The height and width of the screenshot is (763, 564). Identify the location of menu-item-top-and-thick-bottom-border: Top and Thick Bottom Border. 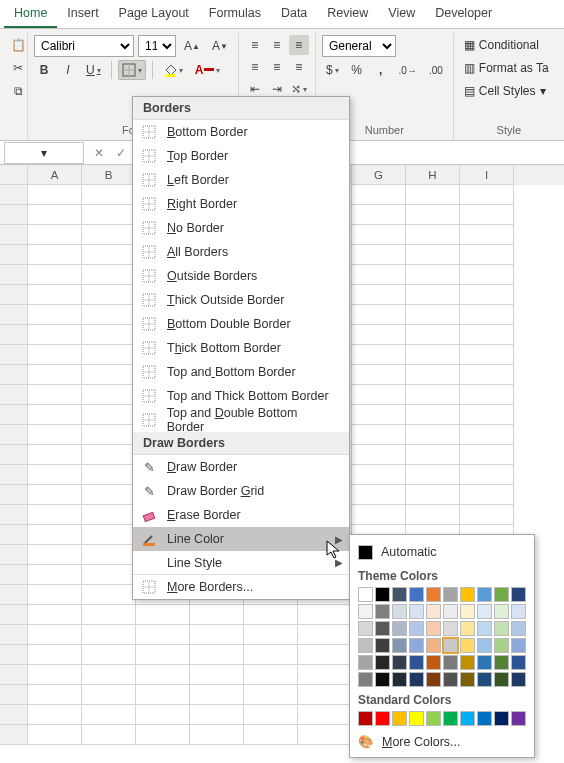
(241, 396).